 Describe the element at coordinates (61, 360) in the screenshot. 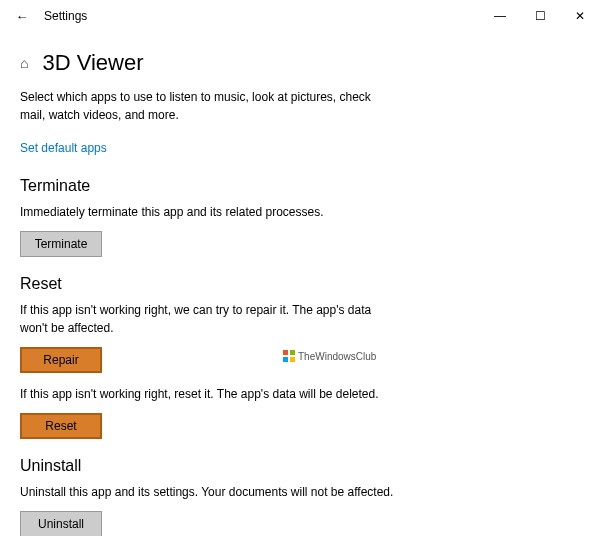

I see `repair-button: Repair` at that location.